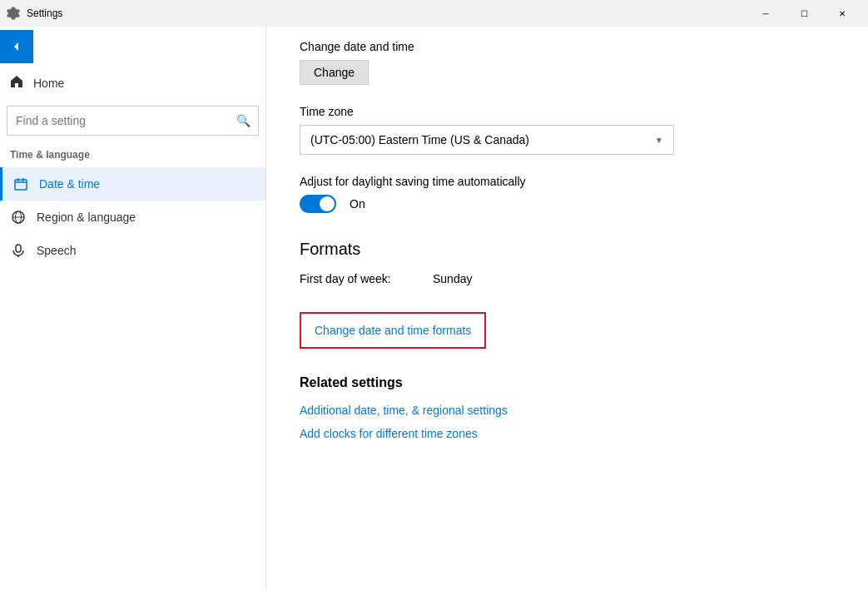 This screenshot has width=868, height=590. What do you see at coordinates (17, 47) in the screenshot?
I see `back-button` at bounding box center [17, 47].